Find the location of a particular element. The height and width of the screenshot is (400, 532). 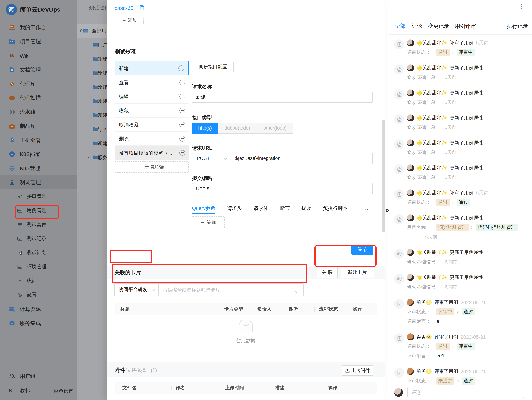

upload-attachment-button: 上传附件 is located at coordinates (358, 370).